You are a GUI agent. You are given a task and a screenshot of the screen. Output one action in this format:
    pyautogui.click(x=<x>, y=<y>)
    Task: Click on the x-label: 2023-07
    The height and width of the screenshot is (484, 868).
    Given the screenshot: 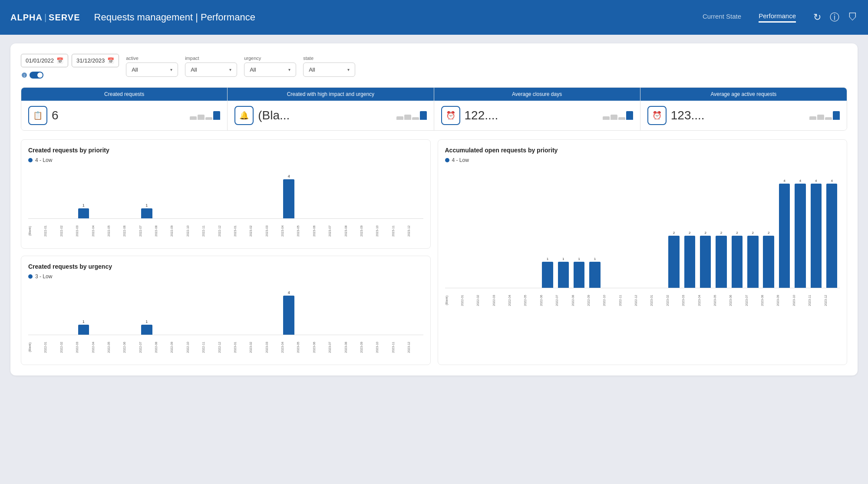 What is the action you would take?
    pyautogui.click(x=336, y=231)
    